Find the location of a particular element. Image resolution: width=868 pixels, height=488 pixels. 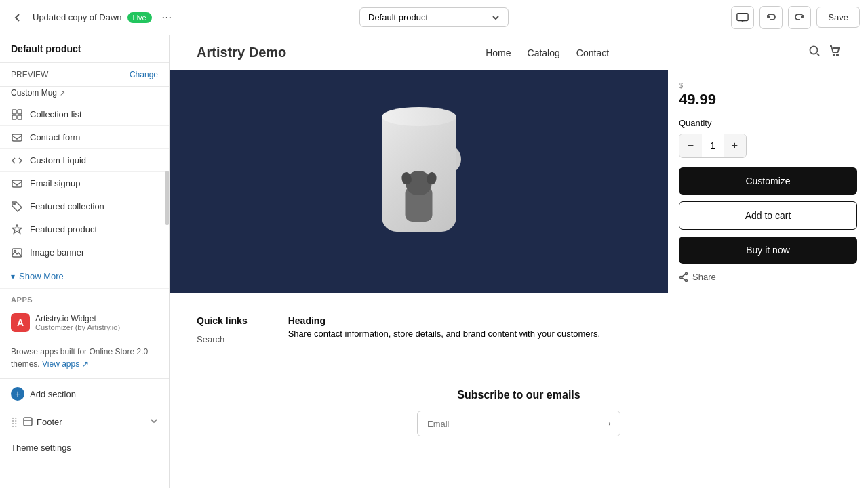

sidebar-item-contact-form: Contact form is located at coordinates (84, 138).